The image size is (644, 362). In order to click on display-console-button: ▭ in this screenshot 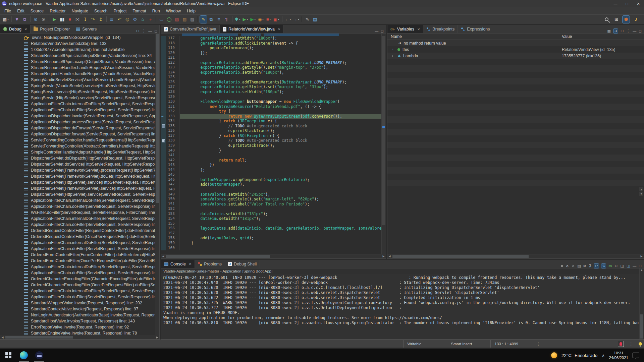, I will do `click(162, 19)`.